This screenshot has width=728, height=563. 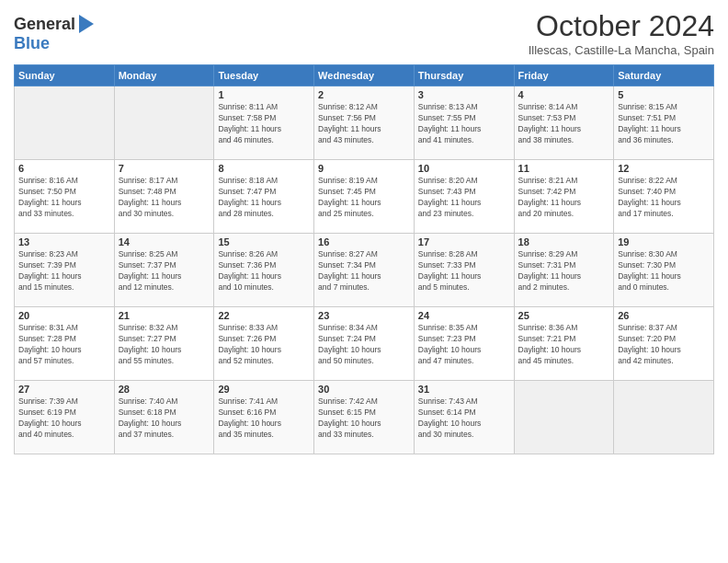 What do you see at coordinates (64, 345) in the screenshot?
I see `day-info: Sunrise: 8:31 AM Sunset: 7:28 PM Dayligh…` at bounding box center [64, 345].